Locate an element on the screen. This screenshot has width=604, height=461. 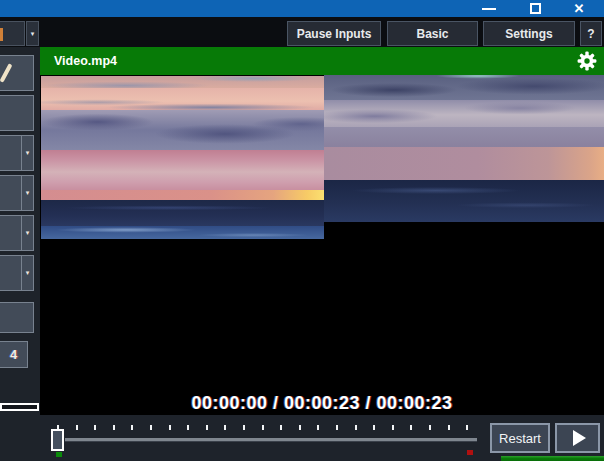
green-status-indicator is located at coordinates (59, 454).